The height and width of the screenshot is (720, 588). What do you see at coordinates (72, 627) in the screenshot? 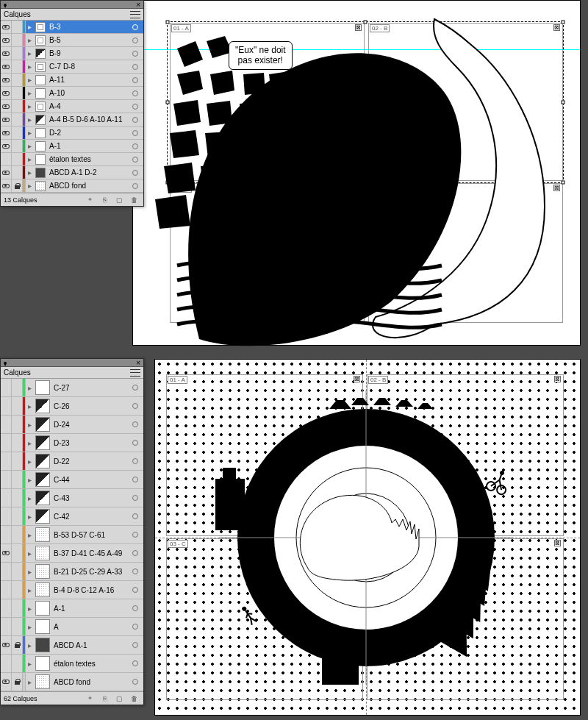
I see `layer-row: ▸A` at bounding box center [72, 627].